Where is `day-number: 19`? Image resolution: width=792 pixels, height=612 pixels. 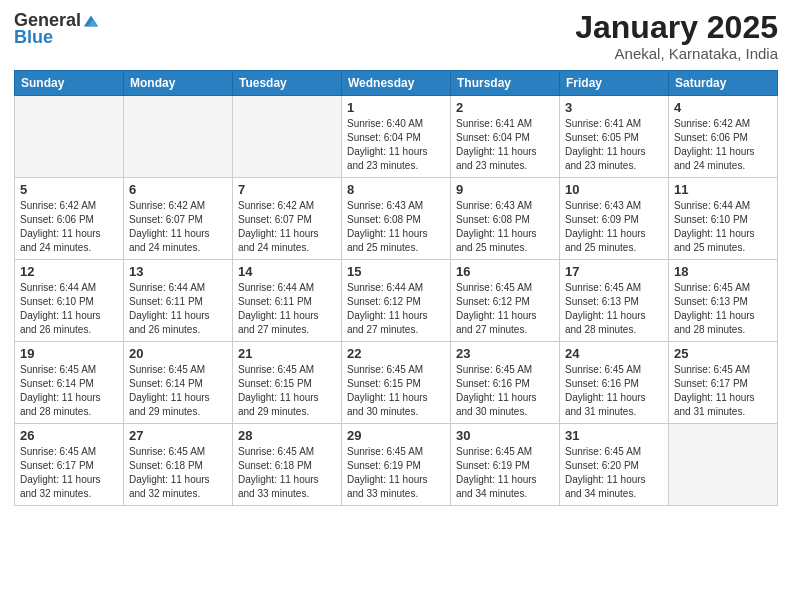 day-number: 19 is located at coordinates (69, 354).